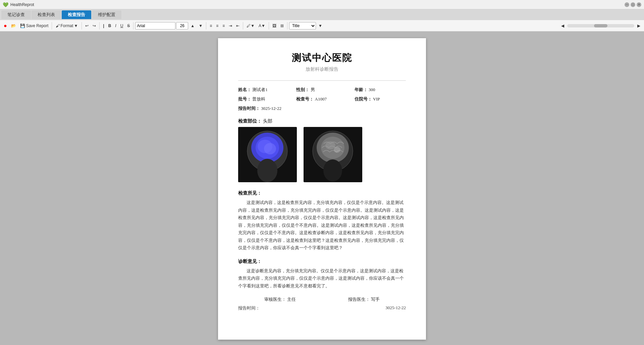  I want to click on font-size-down: ▼, so click(201, 26).